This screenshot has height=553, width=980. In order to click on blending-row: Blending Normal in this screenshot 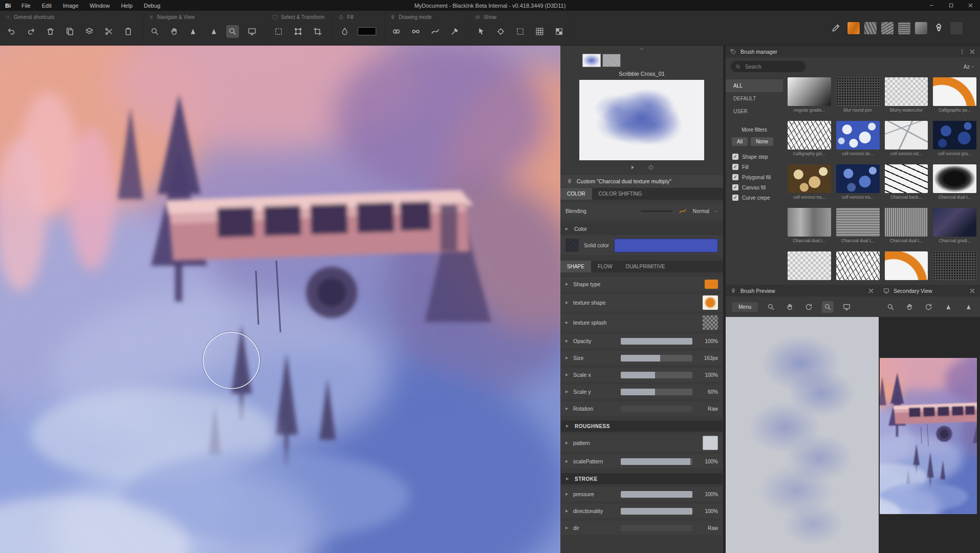, I will do `click(642, 211)`.